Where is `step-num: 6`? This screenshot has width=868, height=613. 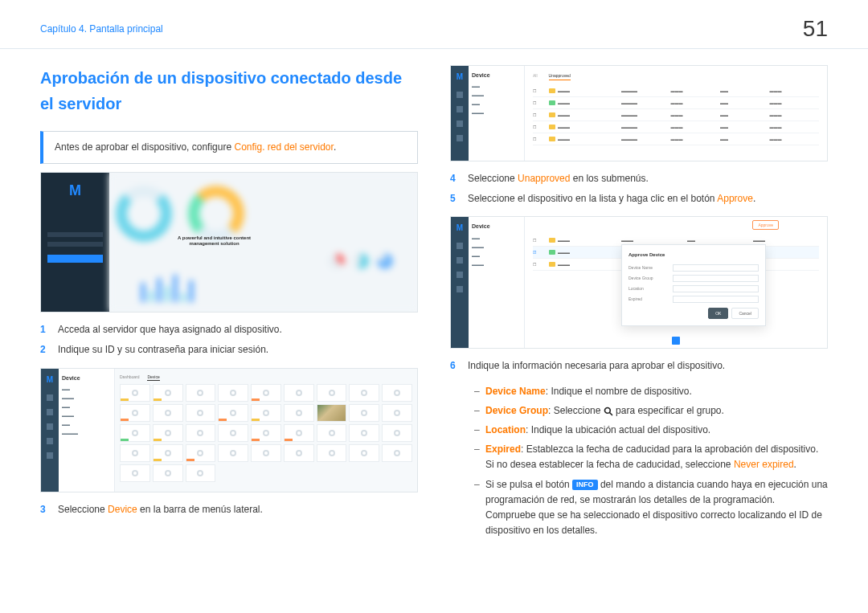
step-num: 6 is located at coordinates (455, 366).